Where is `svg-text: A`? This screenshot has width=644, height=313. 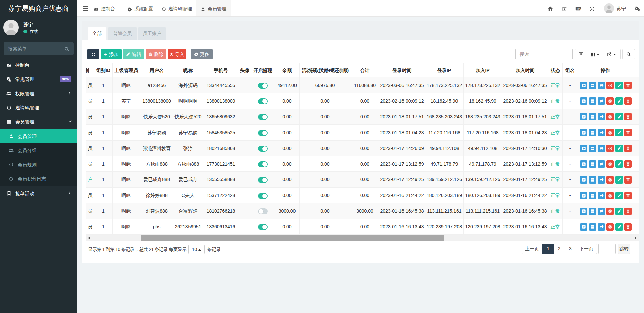
svg-text: A is located at coordinates (580, 9).